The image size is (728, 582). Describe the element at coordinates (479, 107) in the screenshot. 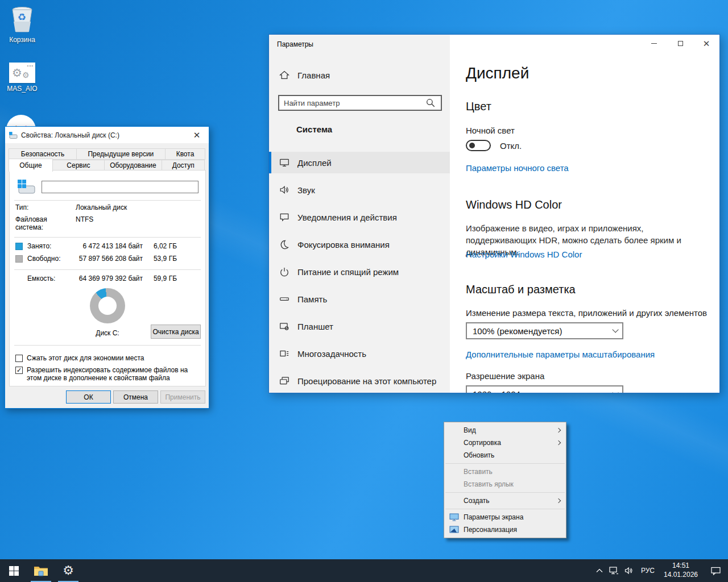

I see `color-section-heading: Цвет` at that location.